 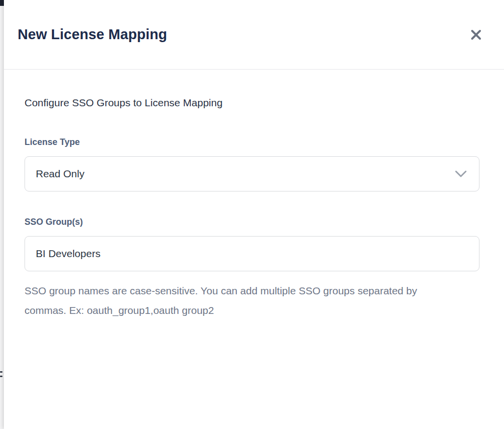 I want to click on chevron-down-icon, so click(x=461, y=174).